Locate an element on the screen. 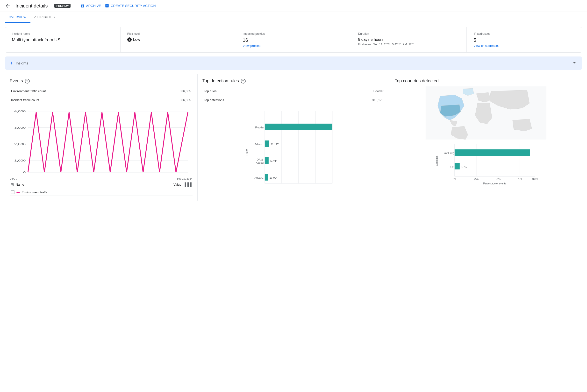 This screenshot has width=587, height=392. svg-text: 2,000 is located at coordinates (20, 144).